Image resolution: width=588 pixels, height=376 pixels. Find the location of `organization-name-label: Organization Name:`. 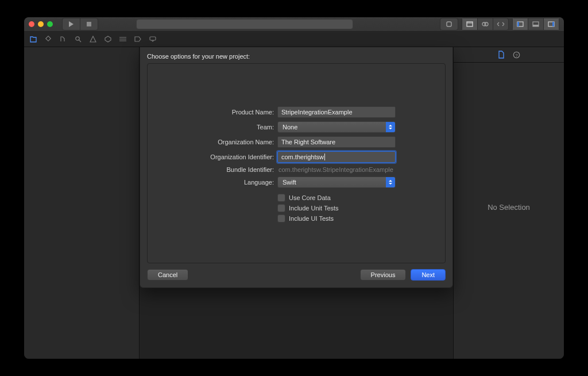

organization-name-label: Organization Name: is located at coordinates (222, 142).